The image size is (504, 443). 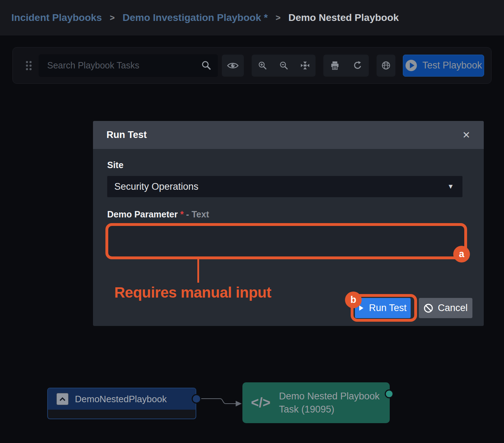 What do you see at coordinates (316, 403) in the screenshot?
I see `node-demo-nested-playbook-task: </> Demo Nested Playbook Task (19095)` at bounding box center [316, 403].